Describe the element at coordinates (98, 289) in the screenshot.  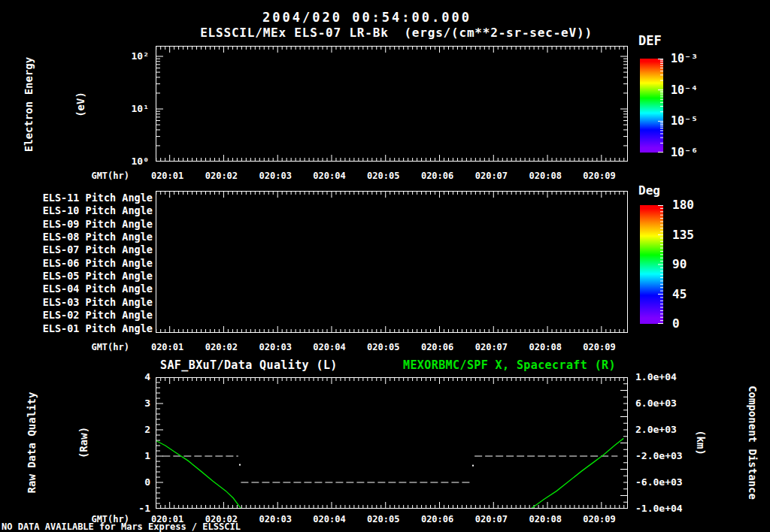
I see `pitch-row-label: ELS-04 Pitch Angle` at that location.